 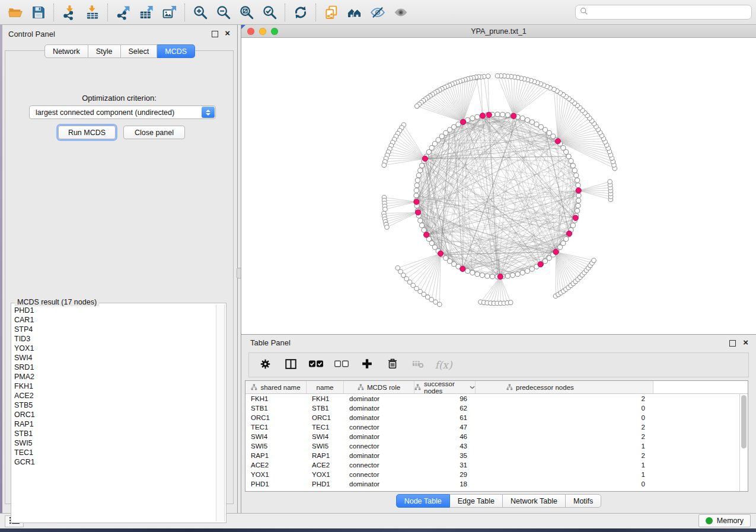 What do you see at coordinates (492, 465) in the screenshot?
I see `table-row: ACE2ACE2connector311` at bounding box center [492, 465].